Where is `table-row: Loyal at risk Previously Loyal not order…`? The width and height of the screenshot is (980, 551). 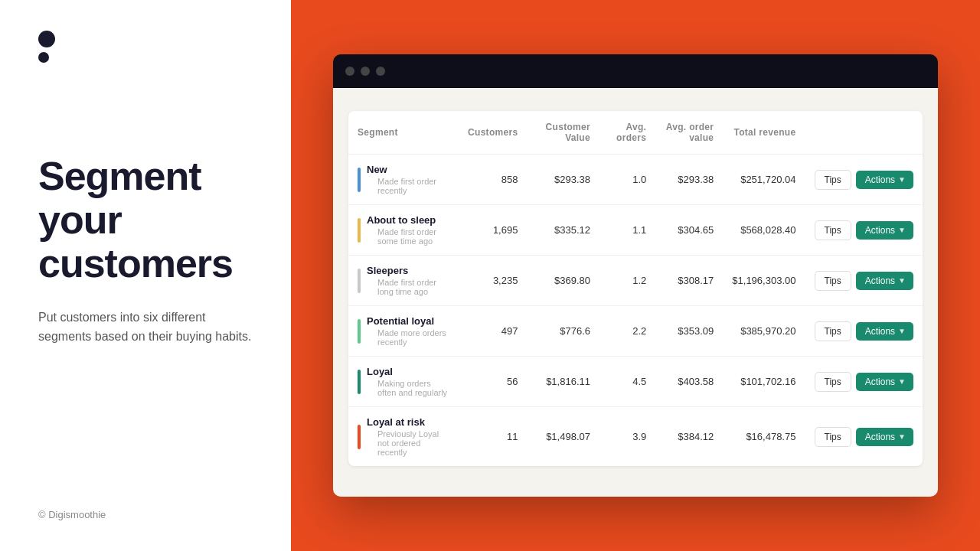 table-row: Loyal at risk Previously Loyal not order… is located at coordinates (635, 437).